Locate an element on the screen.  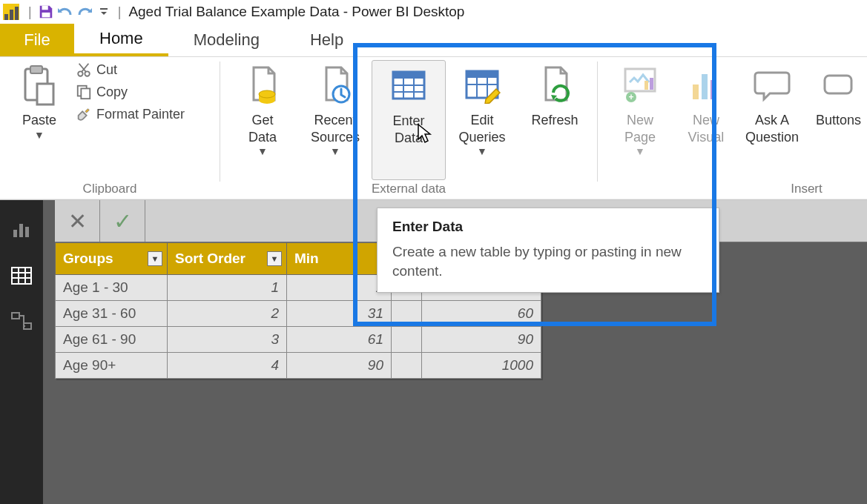
tab-modeling: Modeling is located at coordinates (227, 40).